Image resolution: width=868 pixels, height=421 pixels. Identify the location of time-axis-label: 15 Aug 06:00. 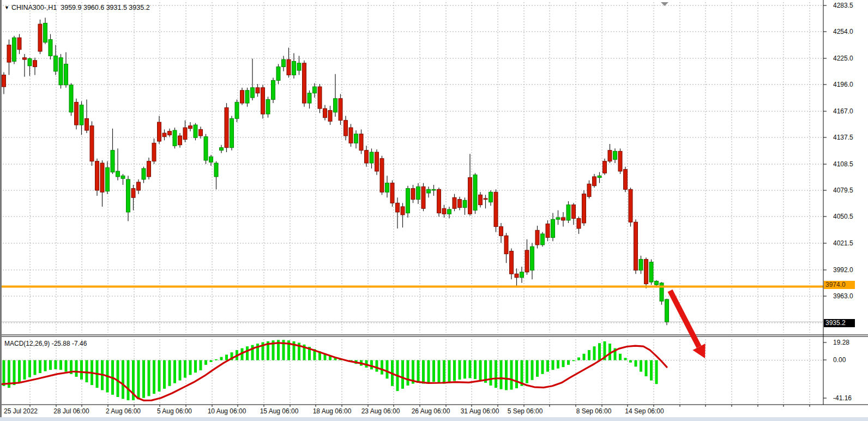
(279, 411).